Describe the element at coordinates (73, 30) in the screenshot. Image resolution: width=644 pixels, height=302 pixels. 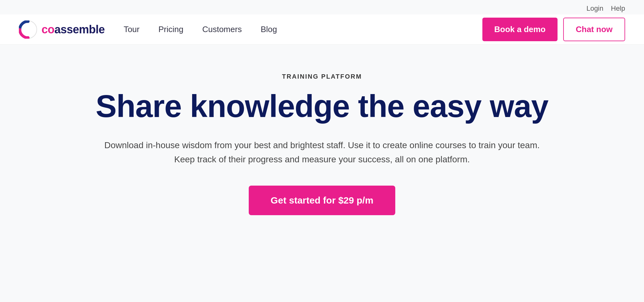
I see `logo-text: coassemble` at that location.